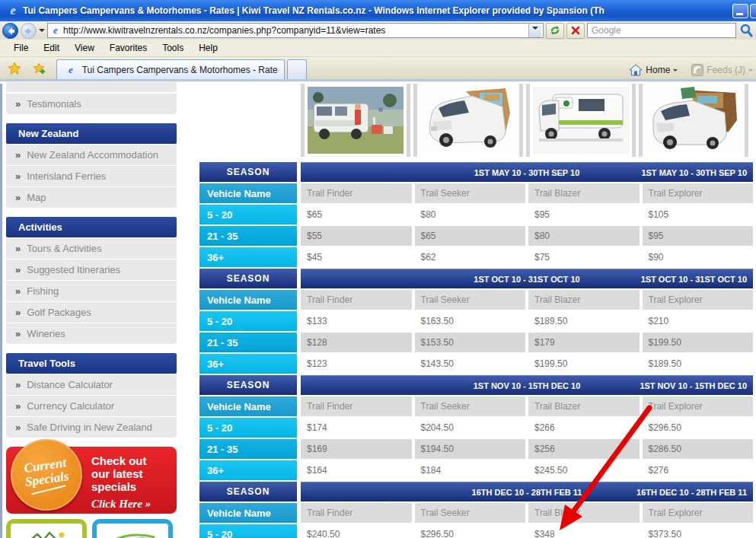  I want to click on current-specials-banner: CurrentSpecialsCheck outour latestspecia…, so click(91, 480).